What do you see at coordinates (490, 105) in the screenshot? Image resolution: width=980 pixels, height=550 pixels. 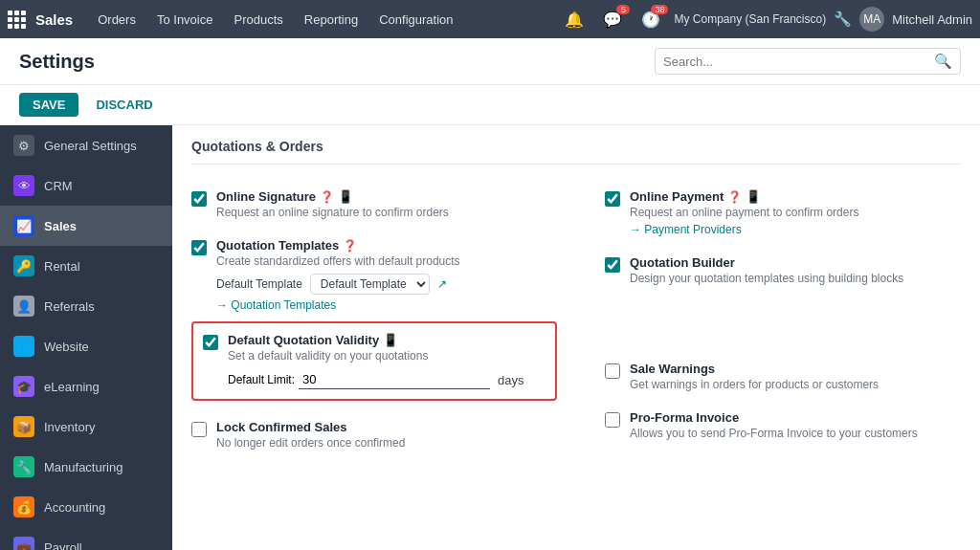 I see `action-bar: SAVE DISCARD` at bounding box center [490, 105].